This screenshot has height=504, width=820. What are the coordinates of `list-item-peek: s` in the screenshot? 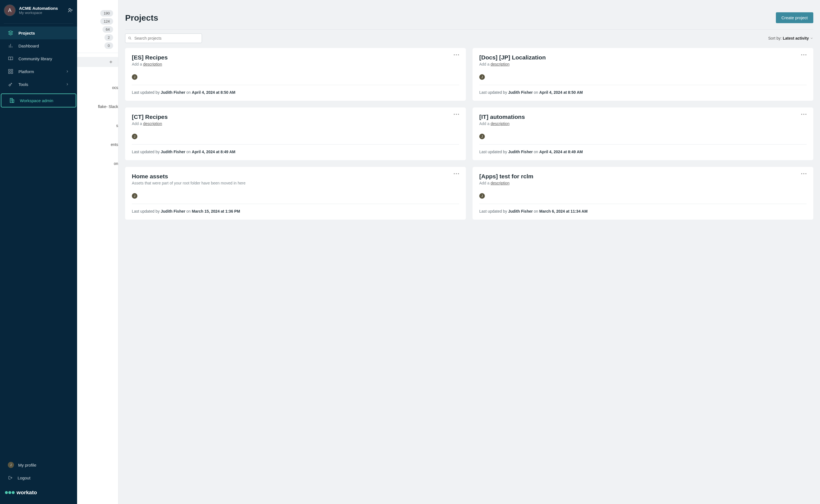 It's located at (97, 125).